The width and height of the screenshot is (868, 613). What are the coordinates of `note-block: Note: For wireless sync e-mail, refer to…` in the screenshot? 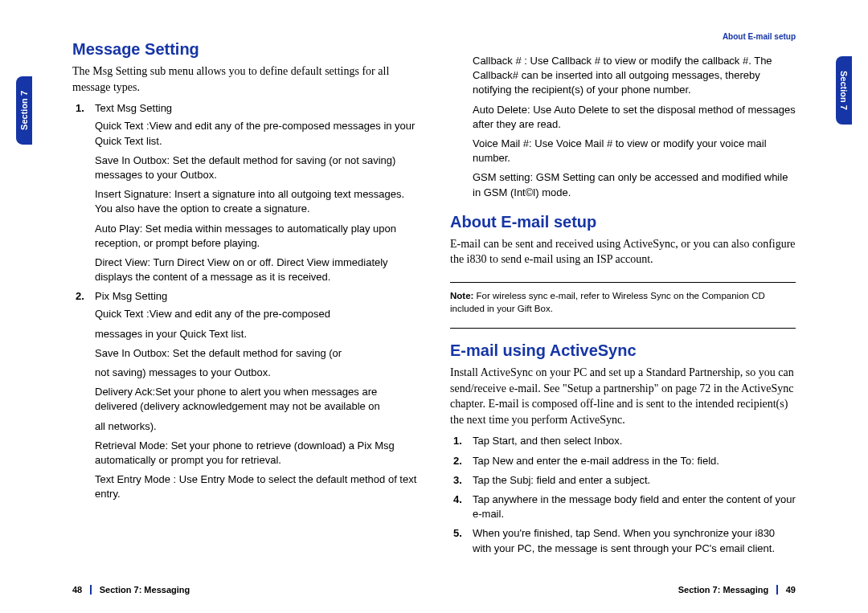 It's located at (623, 304).